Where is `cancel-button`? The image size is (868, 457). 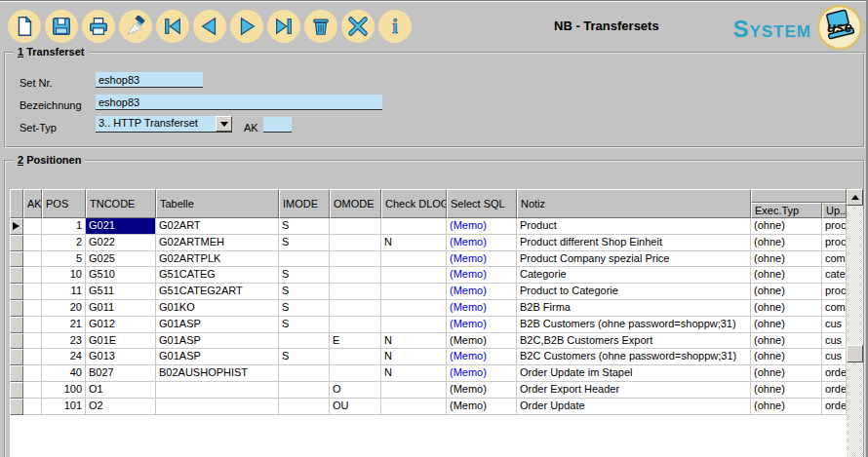 cancel-button is located at coordinates (358, 26).